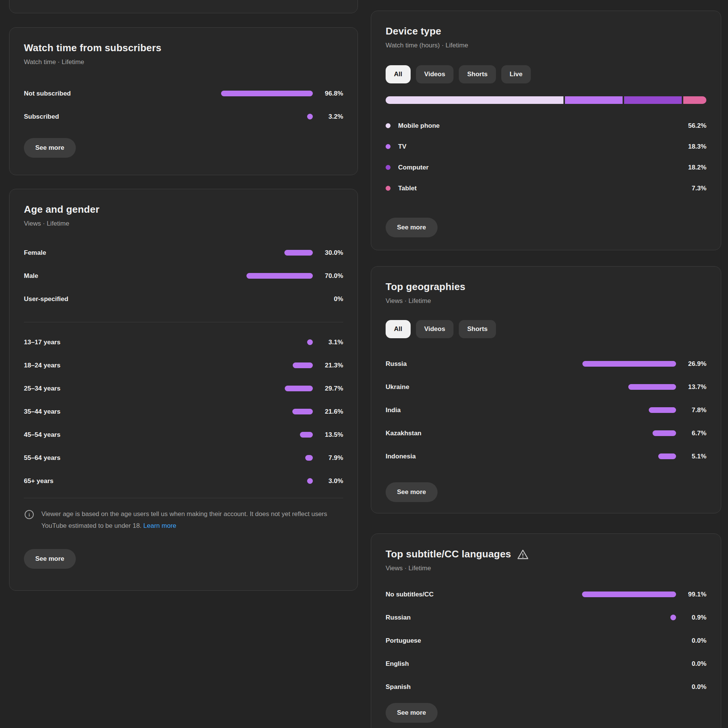  I want to click on card-title: Top subtitle/CC languages, so click(546, 554).